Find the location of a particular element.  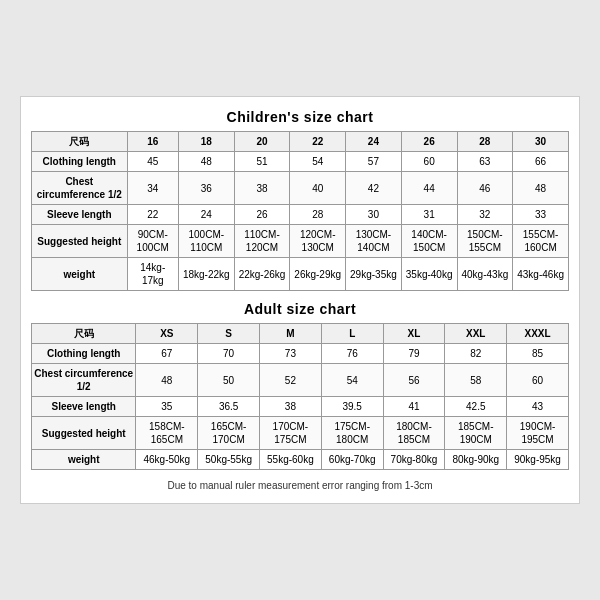

table-cell: 63 is located at coordinates (485, 162).